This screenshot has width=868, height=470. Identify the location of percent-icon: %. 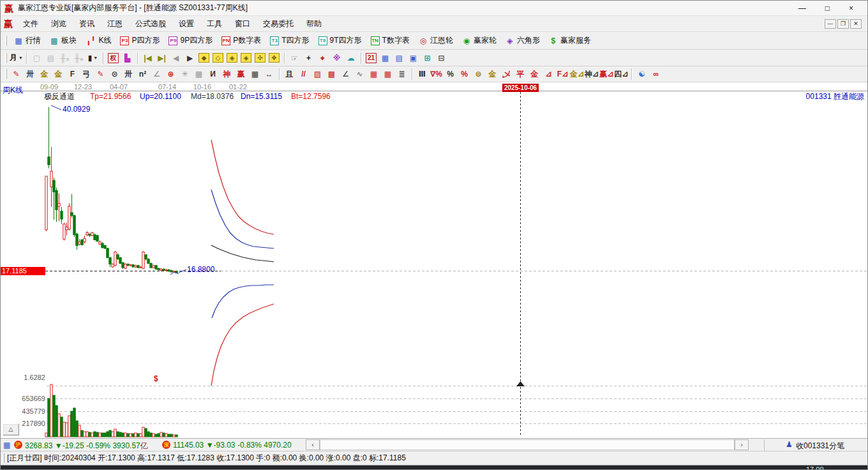
(451, 74).